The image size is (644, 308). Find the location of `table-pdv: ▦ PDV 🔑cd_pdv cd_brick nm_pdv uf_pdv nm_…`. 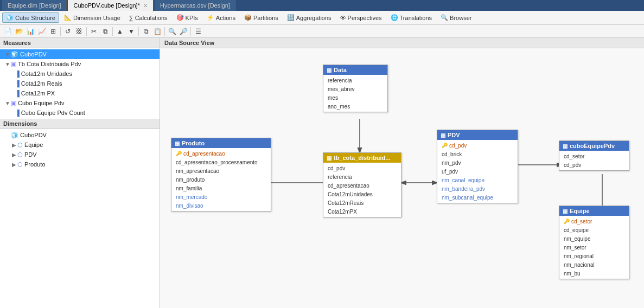

table-pdv: ▦ PDV 🔑cd_pdv cd_brick nm_pdv uf_pdv nm_… is located at coordinates (477, 166).